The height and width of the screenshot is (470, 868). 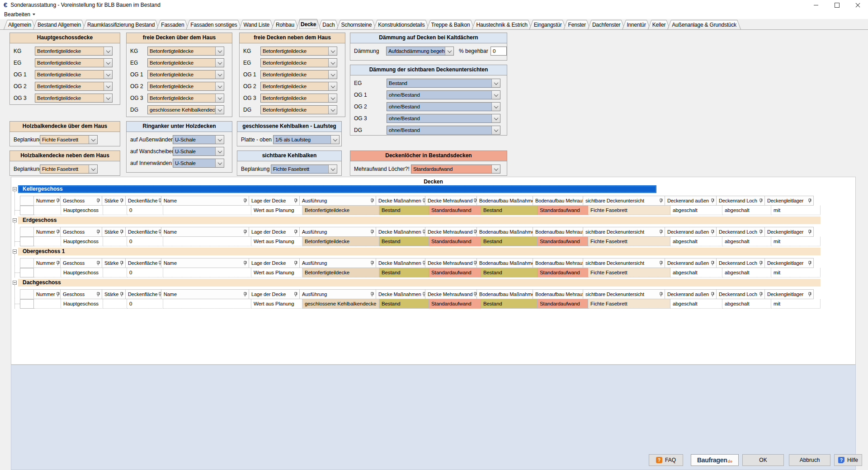 What do you see at coordinates (401, 294) in the screenshot?
I see `col-header-decke-maßnahmen: Decke Maßnahmen` at bounding box center [401, 294].